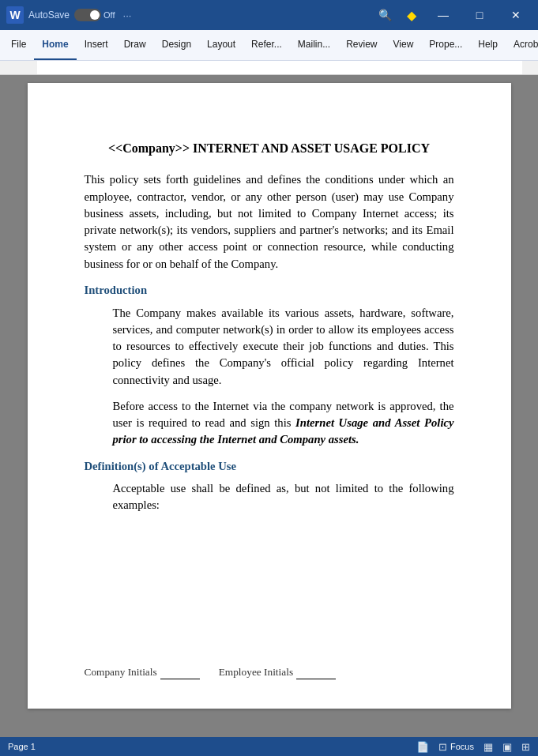  Describe the element at coordinates (269, 747) in the screenshot. I see `status-bar: Page 1 📄 ⊡ Focus ▦ ▣ ⊞` at that location.